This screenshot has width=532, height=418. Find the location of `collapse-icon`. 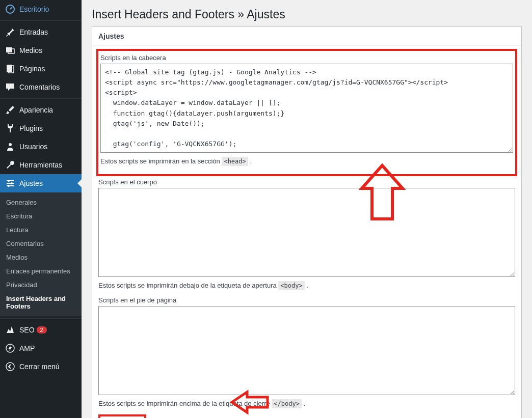

collapse-icon is located at coordinates (10, 367).